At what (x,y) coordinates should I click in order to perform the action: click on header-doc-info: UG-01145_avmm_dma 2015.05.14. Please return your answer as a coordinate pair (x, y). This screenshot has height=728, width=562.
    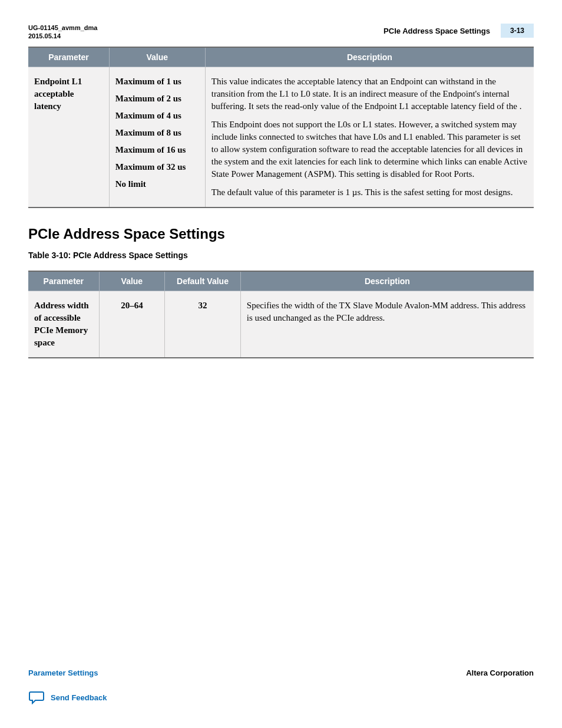
    Looking at the image, I should click on (62, 32).